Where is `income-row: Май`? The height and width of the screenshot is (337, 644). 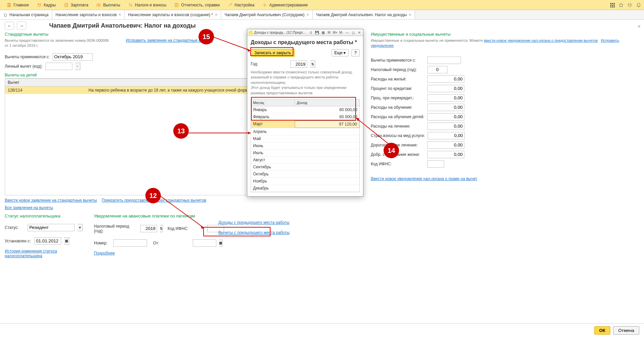 income-row: Май is located at coordinates (305, 139).